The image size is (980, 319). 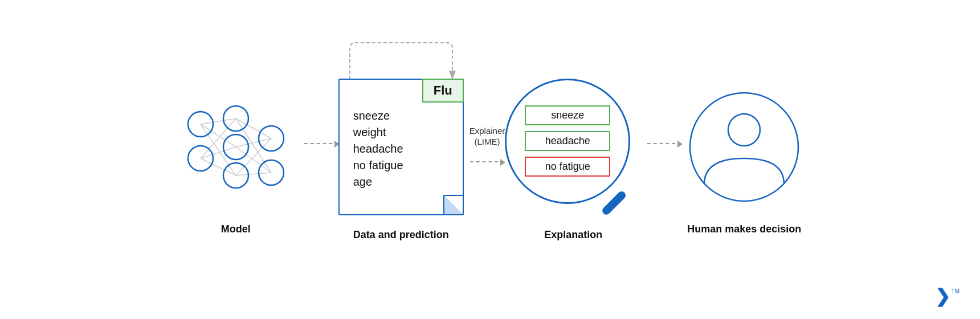 What do you see at coordinates (401, 235) in the screenshot?
I see `data-label: Data and prediction` at bounding box center [401, 235].